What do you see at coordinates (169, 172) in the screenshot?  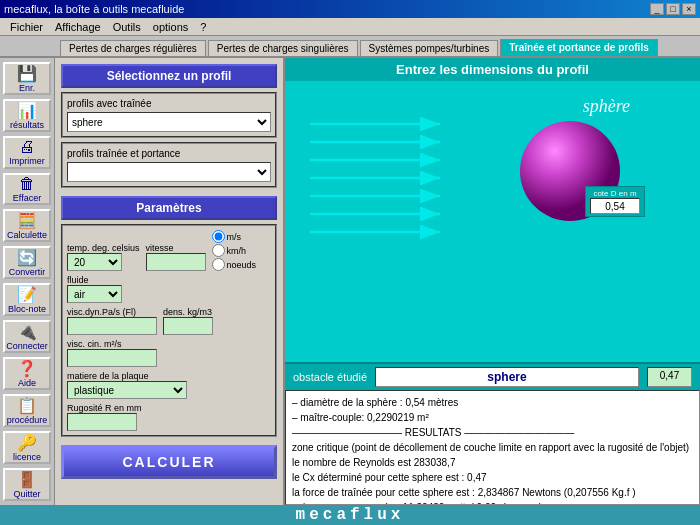 I see `profiles-portance-select` at bounding box center [169, 172].